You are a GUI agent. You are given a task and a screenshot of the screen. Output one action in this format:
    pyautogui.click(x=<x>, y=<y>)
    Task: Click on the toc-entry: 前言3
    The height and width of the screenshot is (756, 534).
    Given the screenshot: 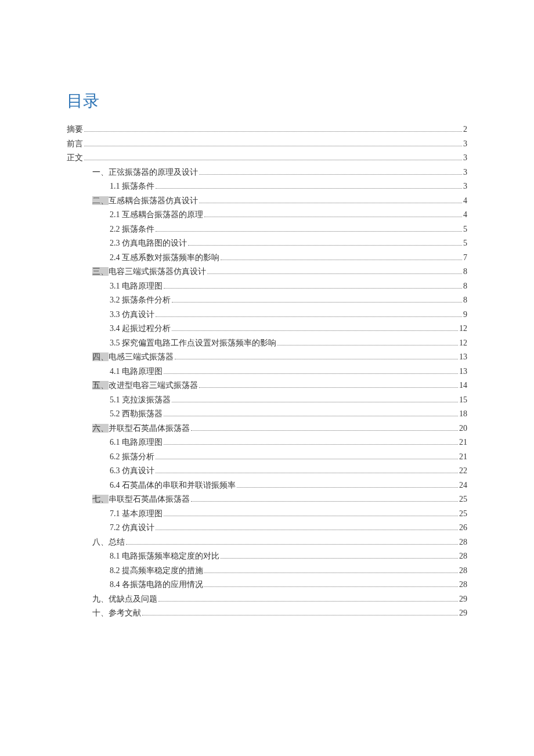 What is the action you would take?
    pyautogui.click(x=267, y=144)
    